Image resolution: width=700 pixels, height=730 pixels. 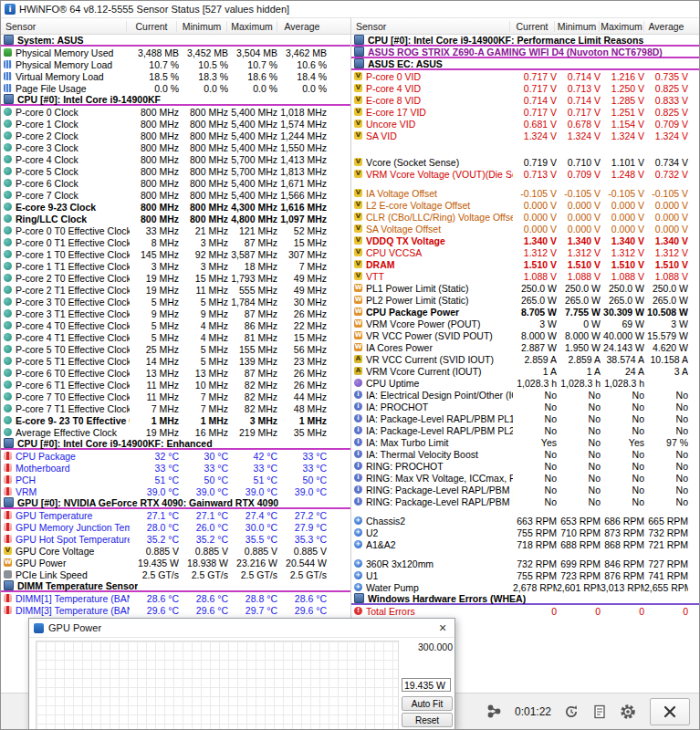 I want to click on sensor-row: P-core 5 Clock800 MHz800 MHz5,700 MHz1,8…, so click(x=175, y=172).